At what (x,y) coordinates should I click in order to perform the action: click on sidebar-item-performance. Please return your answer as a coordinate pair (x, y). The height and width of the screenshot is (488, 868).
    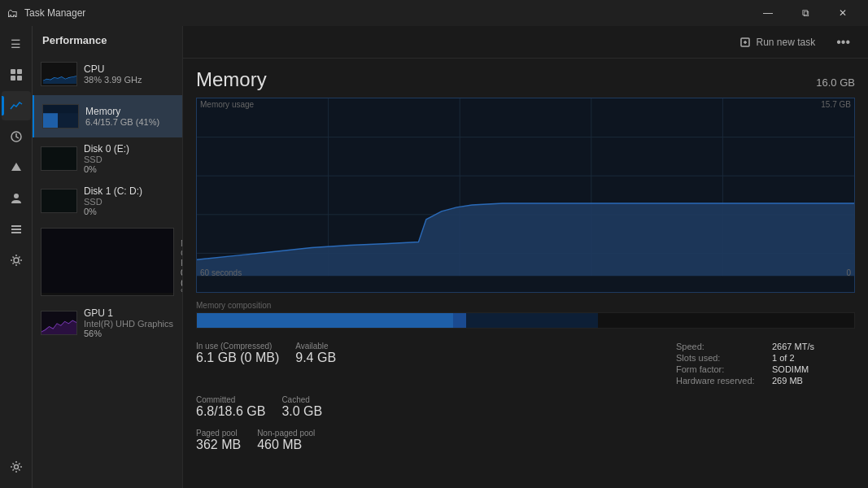
    Looking at the image, I should click on (16, 106).